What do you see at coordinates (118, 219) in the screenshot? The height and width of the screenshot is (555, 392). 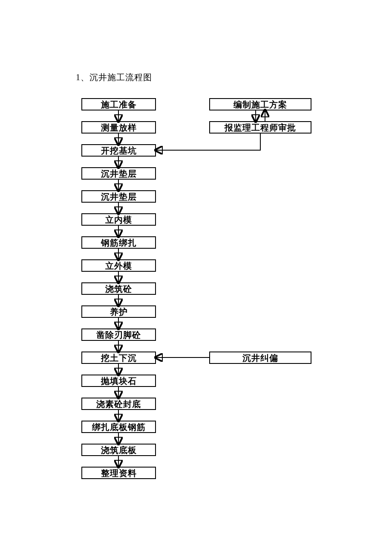 I see `node-n6: 立内模` at bounding box center [118, 219].